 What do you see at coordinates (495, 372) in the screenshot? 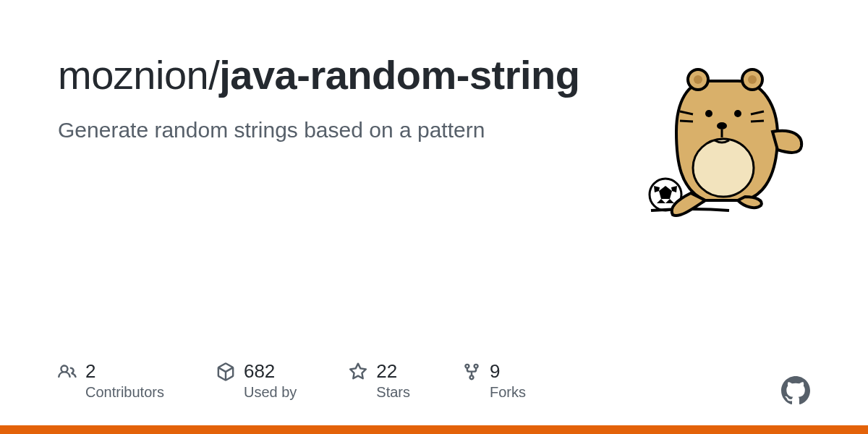
I see `forks-value: 9` at bounding box center [495, 372].